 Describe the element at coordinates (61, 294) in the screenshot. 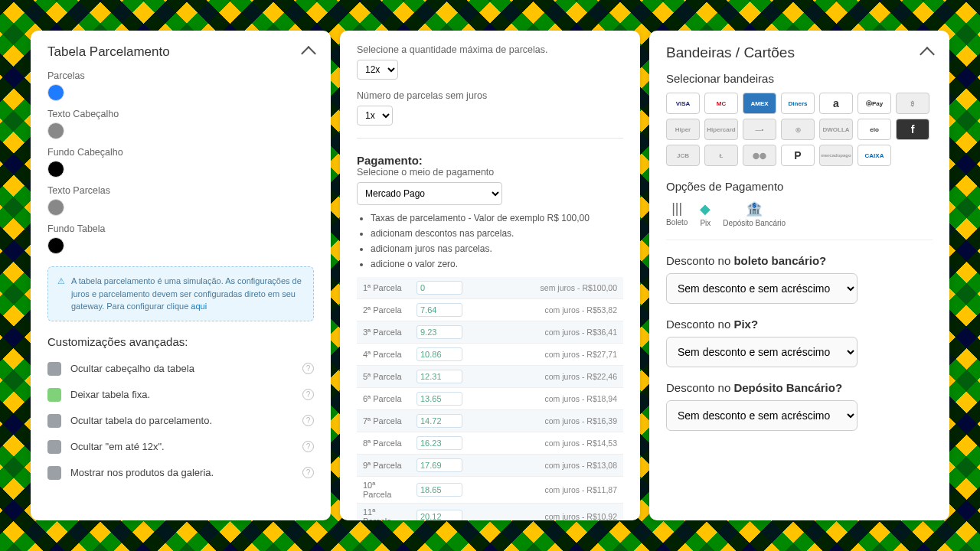

I see `info-icon: ⚠` at that location.